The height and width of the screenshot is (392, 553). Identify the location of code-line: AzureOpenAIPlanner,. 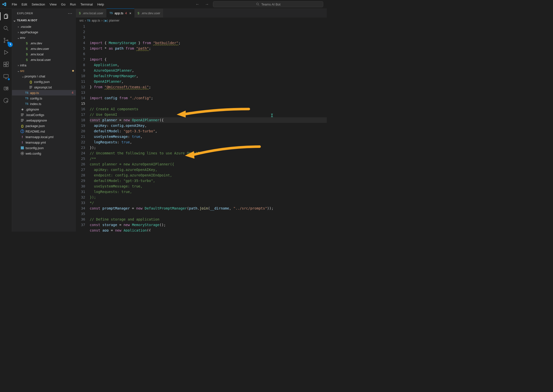
(208, 70).